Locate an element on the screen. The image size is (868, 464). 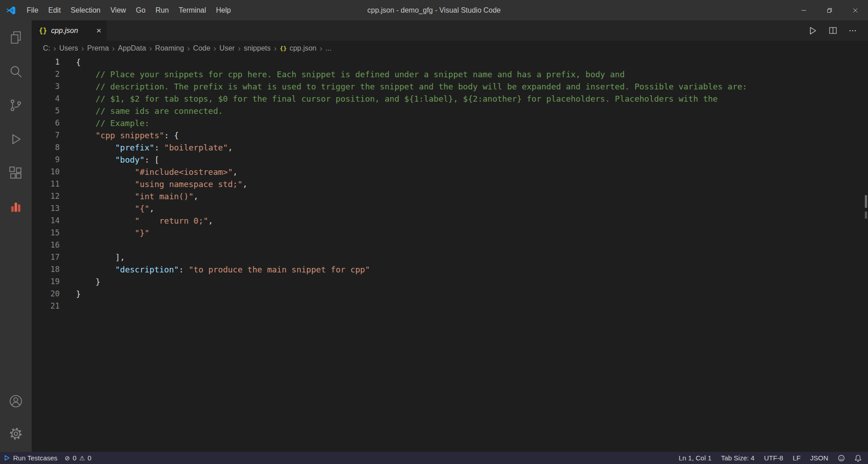
code-line: 19 } is located at coordinates (450, 282).